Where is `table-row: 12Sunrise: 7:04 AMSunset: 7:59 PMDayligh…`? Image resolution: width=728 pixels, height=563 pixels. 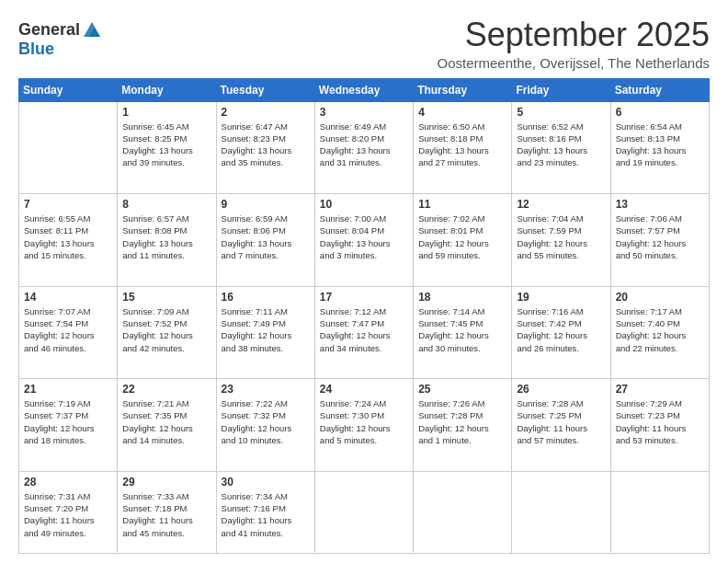
table-row: 12Sunrise: 7:04 AMSunset: 7:59 PMDayligh… is located at coordinates (561, 241).